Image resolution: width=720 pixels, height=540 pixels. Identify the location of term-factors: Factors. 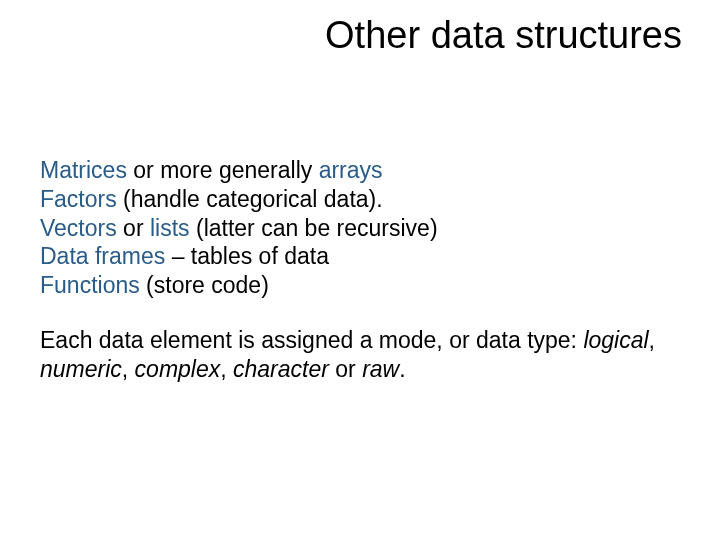
(78, 199).